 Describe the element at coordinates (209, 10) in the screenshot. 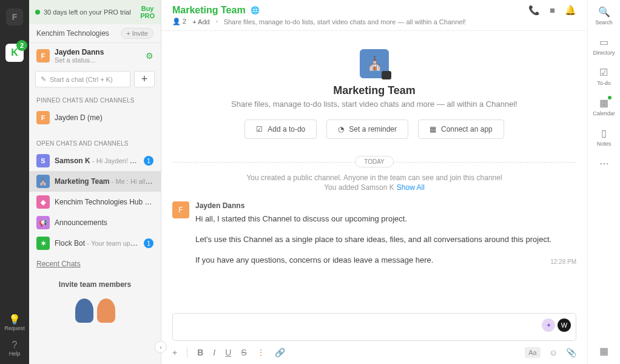

I see `channel-title: Marketing Team` at that location.